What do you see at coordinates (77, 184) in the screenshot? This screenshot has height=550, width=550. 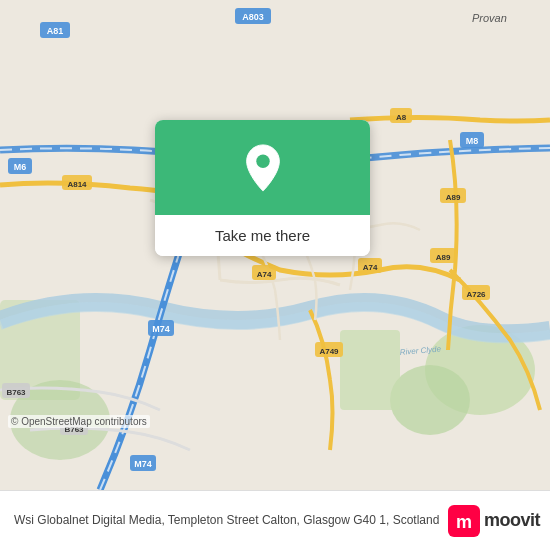 I see `svg-text: A814` at bounding box center [77, 184].